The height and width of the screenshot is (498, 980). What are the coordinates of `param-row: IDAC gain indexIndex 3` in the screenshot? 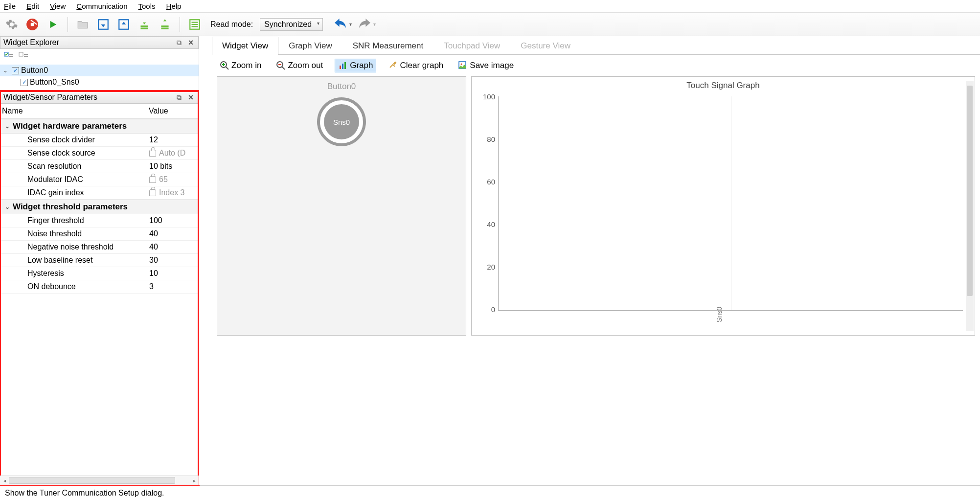 It's located at (99, 193).